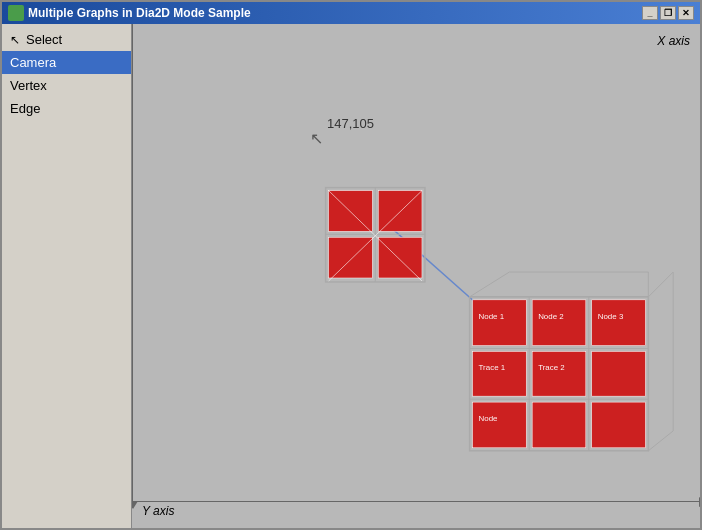 The width and height of the screenshot is (702, 530). What do you see at coordinates (551, 316) in the screenshot?
I see `svg-text: Node 2` at bounding box center [551, 316].